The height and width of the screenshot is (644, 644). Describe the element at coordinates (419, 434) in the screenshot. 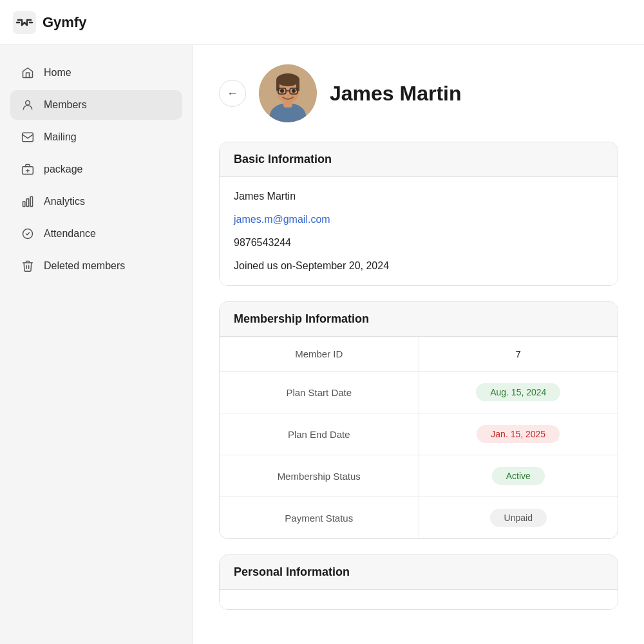

I see `table-row-plan-end: Plan End Date Jan. 15, 2025` at that location.